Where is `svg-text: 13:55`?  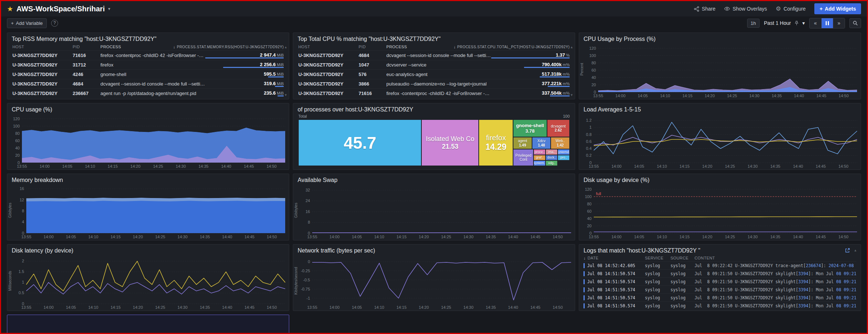 svg-text: 13:55 is located at coordinates (594, 166).